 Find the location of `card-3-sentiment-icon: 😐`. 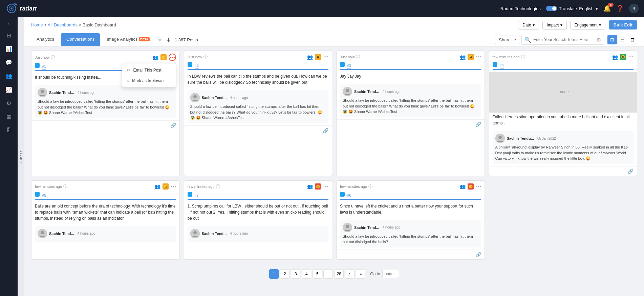

card-3-sentiment-icon: 😐 is located at coordinates (471, 57).